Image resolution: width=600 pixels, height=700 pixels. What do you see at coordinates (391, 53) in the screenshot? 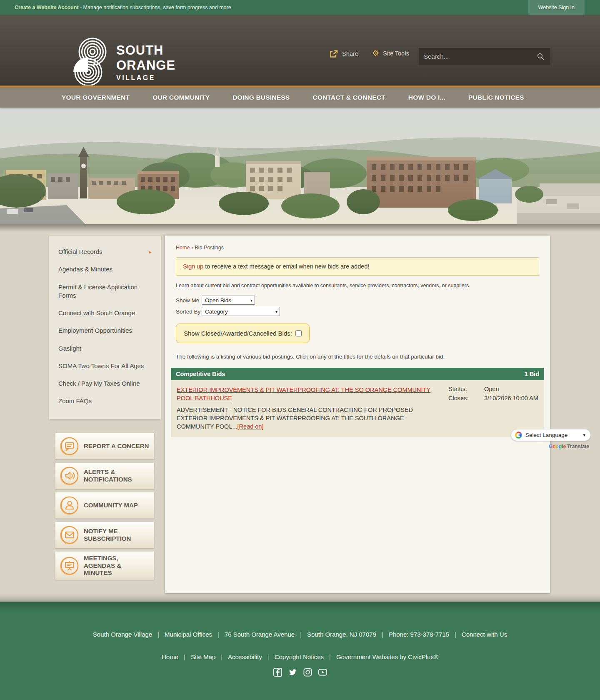
I see `site-tools-button: ⚙ Site Tools` at bounding box center [391, 53].